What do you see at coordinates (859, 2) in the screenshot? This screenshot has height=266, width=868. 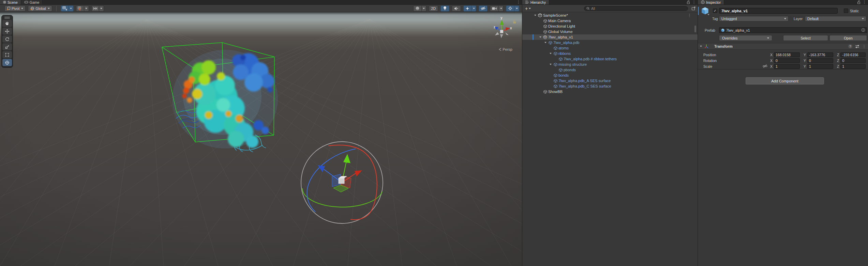 I see `inspector-lock-icon` at bounding box center [859, 2].